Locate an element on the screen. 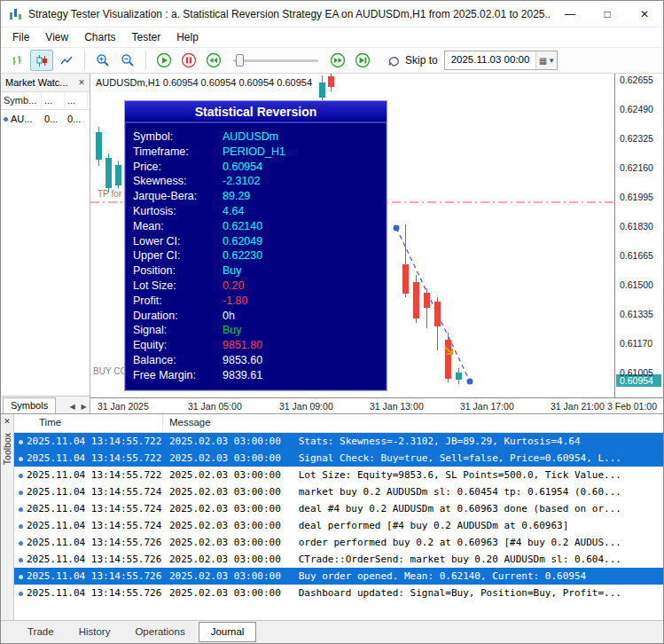  tab-history: History is located at coordinates (95, 632).